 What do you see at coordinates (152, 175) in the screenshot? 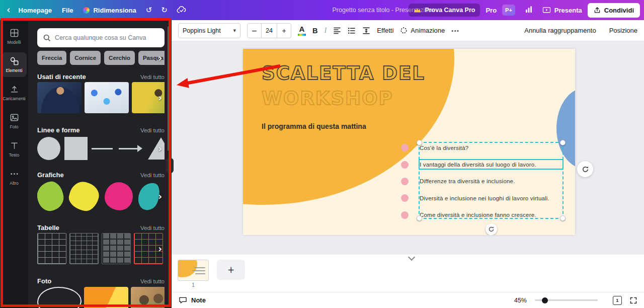
I see `see-all-graphics-link: Vedi tutto` at bounding box center [152, 175].